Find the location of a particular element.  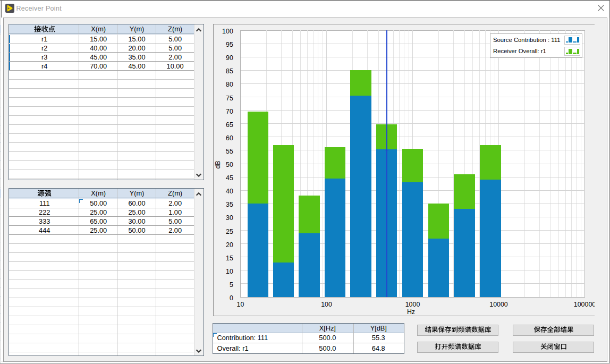

svg-text: 1000 is located at coordinates (412, 304).